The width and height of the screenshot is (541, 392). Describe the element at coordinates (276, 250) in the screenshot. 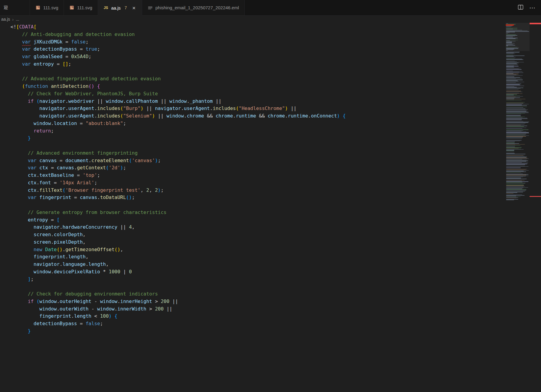

I see `code-line: new Date().getTimezoneOffset(),` at that location.